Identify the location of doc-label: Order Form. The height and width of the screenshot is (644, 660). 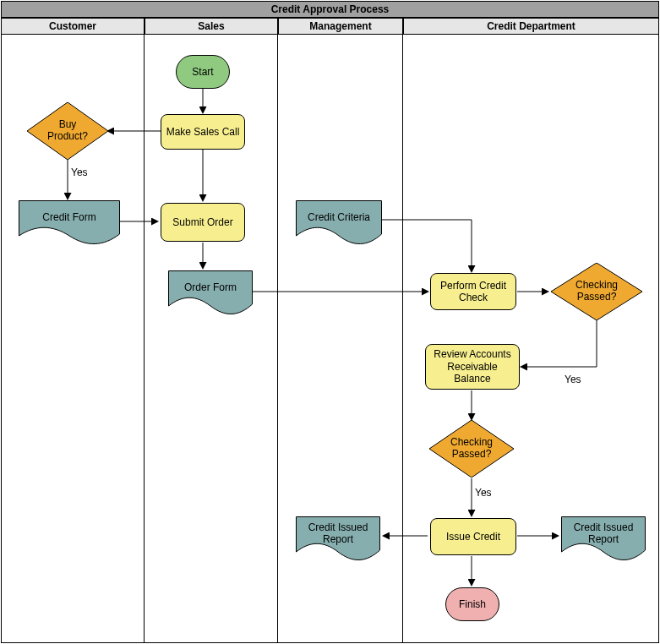
(210, 288).